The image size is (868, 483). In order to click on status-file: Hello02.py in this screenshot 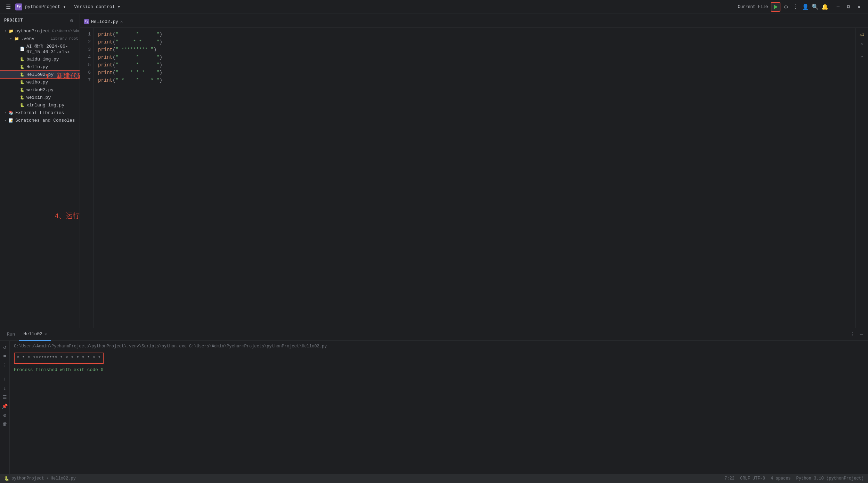, I will do `click(63, 478)`.